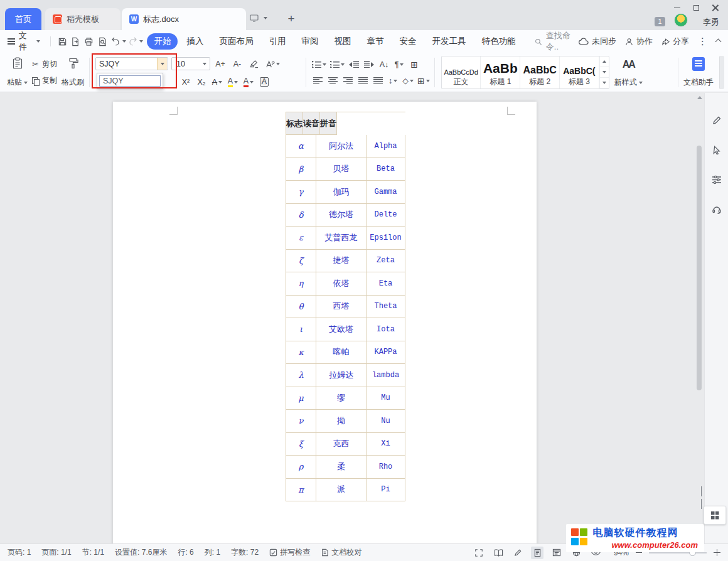 The height and width of the screenshot is (561, 728). What do you see at coordinates (414, 65) in the screenshot?
I see `tab-stops-button: ⊞` at bounding box center [414, 65].